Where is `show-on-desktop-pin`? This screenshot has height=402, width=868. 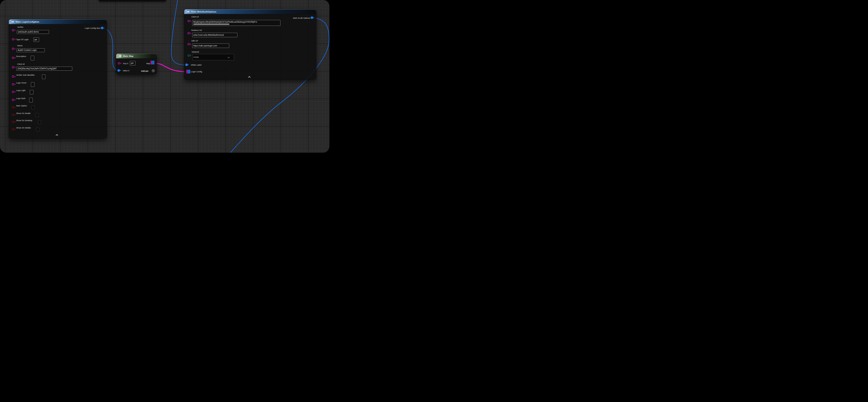 show-on-desktop-pin is located at coordinates (14, 122).